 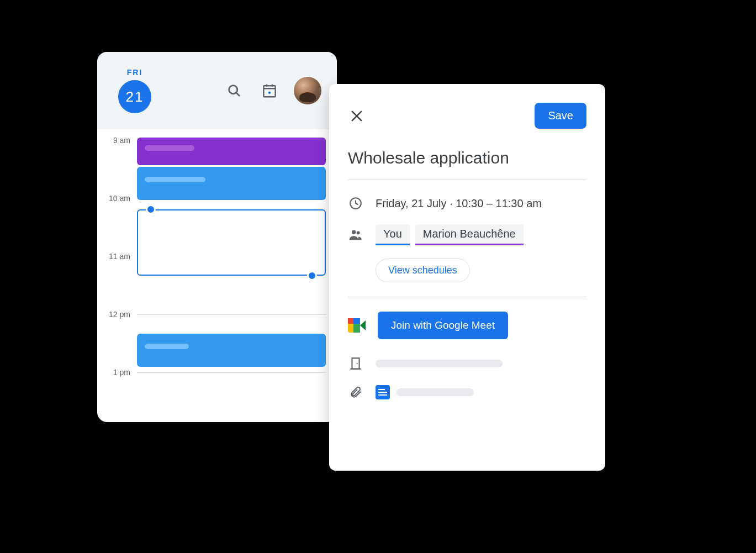 What do you see at coordinates (217, 91) in the screenshot?
I see `calendar-header: FRI 21` at bounding box center [217, 91].